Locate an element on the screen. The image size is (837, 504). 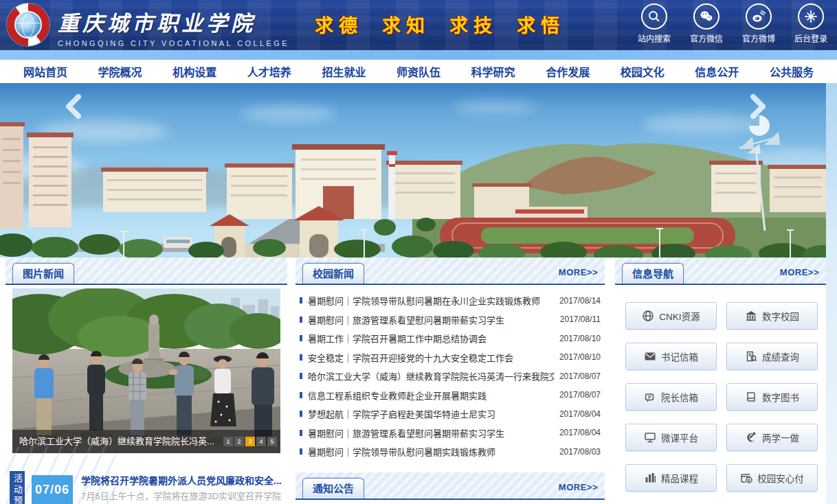
quick-links: 站内搜索 官方微信 官方微博 后台登录 is located at coordinates (733, 23).